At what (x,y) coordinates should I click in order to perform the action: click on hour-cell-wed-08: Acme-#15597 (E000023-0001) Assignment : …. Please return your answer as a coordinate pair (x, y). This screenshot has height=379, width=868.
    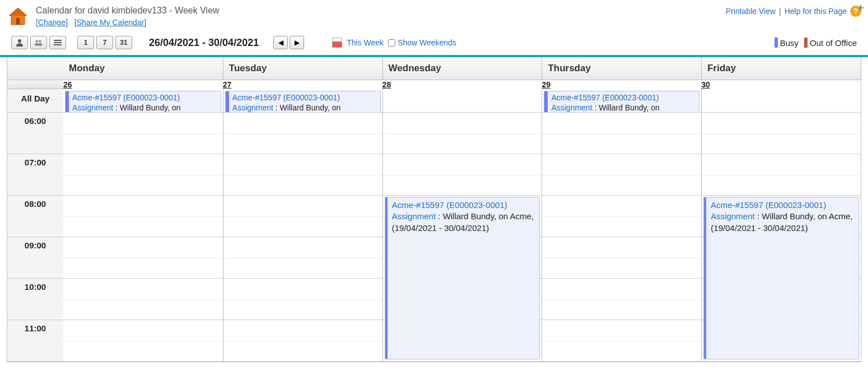
    Looking at the image, I should click on (463, 216).